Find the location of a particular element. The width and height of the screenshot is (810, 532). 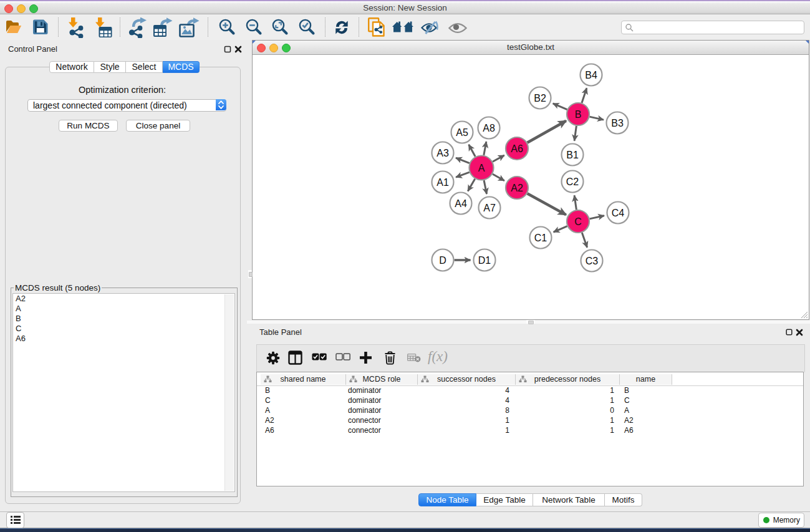

svg-text: C1 is located at coordinates (541, 238).